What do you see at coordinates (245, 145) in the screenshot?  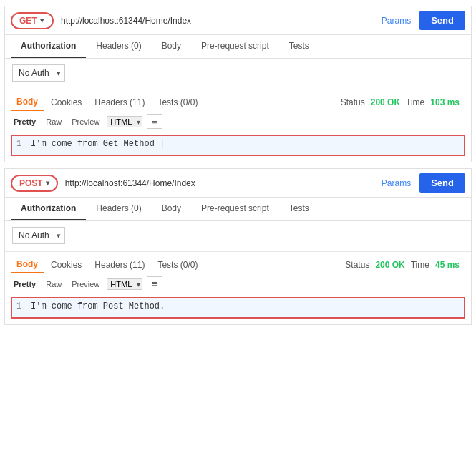 I see `code-content-1: I'm come from Get Method |` at bounding box center [245, 145].